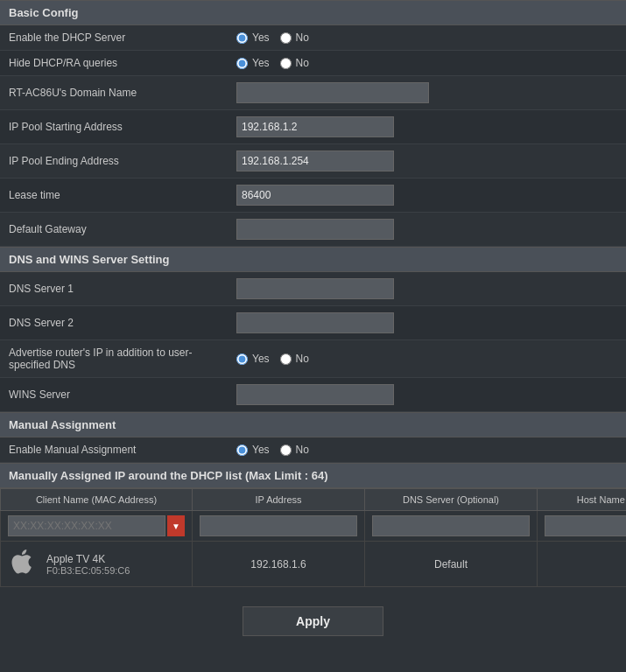 The height and width of the screenshot is (672, 626). What do you see at coordinates (582, 564) in the screenshot?
I see `entry-hostname` at bounding box center [582, 564].